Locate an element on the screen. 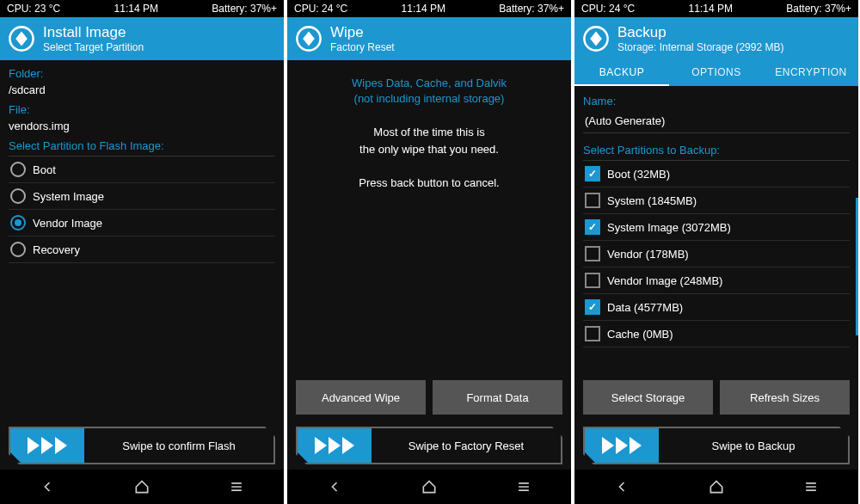 This screenshot has width=860, height=504. partition-radio-row: System Image is located at coordinates (142, 196).